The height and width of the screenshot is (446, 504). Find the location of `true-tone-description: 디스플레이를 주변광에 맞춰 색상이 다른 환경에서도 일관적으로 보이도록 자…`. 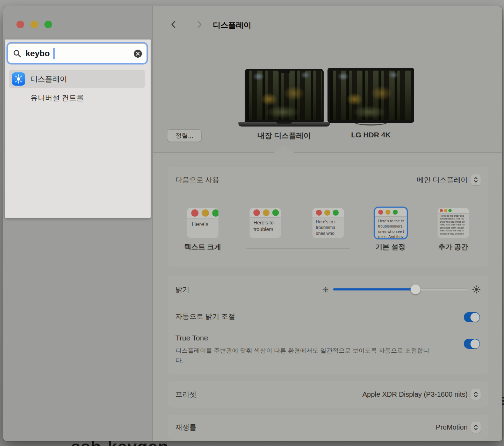

true-tone-description: 디스플레이를 주변광에 맞춰 색상이 다른 환경에서도 일관적으로 보이도록 자… is located at coordinates (305, 355).